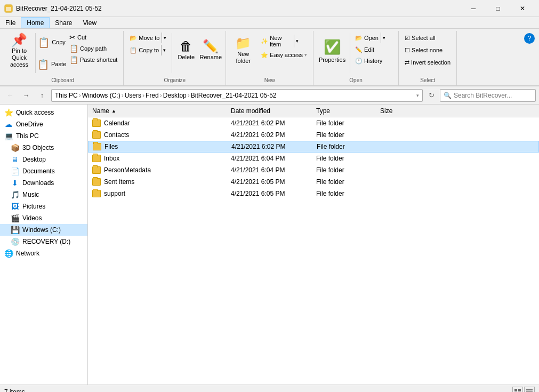 This screenshot has height=392, width=539. What do you see at coordinates (211, 51) in the screenshot?
I see `rename-button: ✏️ Rename` at bounding box center [211, 51].